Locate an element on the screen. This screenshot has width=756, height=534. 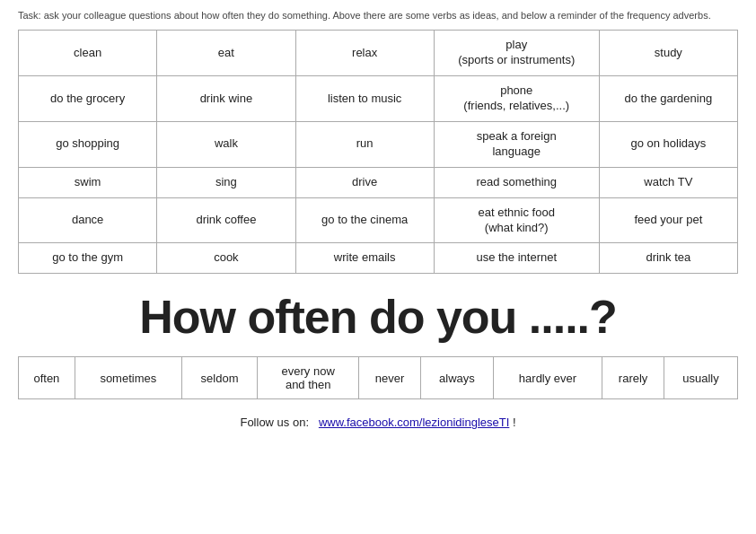
verb-cell: run is located at coordinates (365, 144).